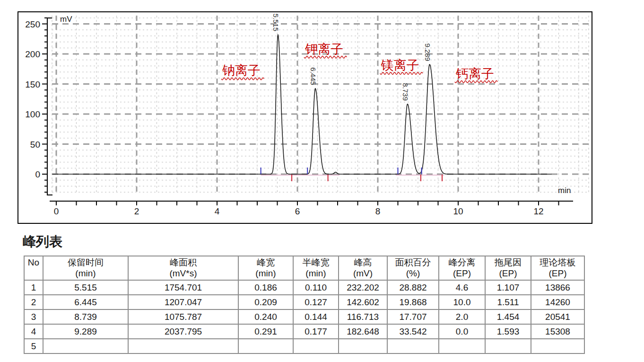  What do you see at coordinates (305, 346) in the screenshot?
I see `peak-table-row: 5` at bounding box center [305, 346].